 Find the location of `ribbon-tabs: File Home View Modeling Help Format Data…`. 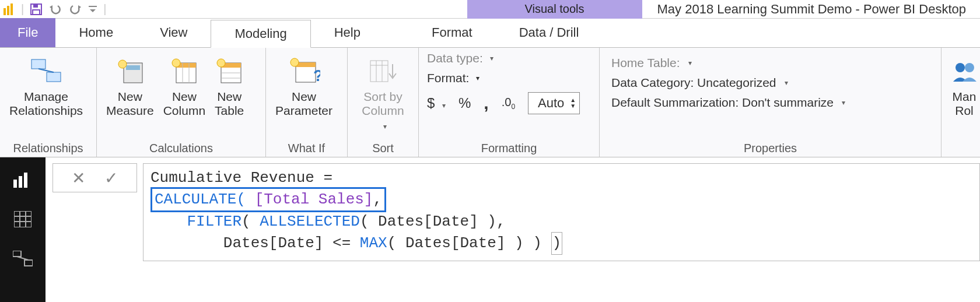

ribbon-tabs: File Home View Modeling Help Format Data… is located at coordinates (490, 33).